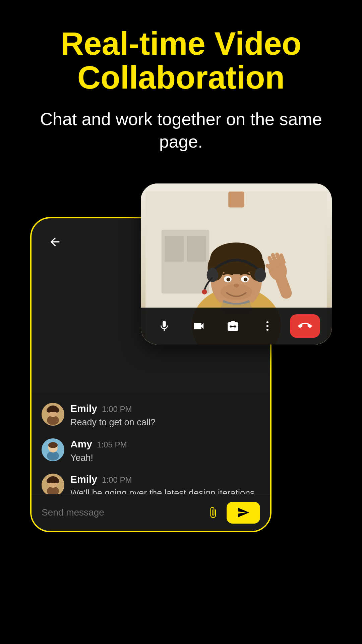 This screenshot has width=362, height=644. I want to click on flip-camera-button, so click(233, 326).